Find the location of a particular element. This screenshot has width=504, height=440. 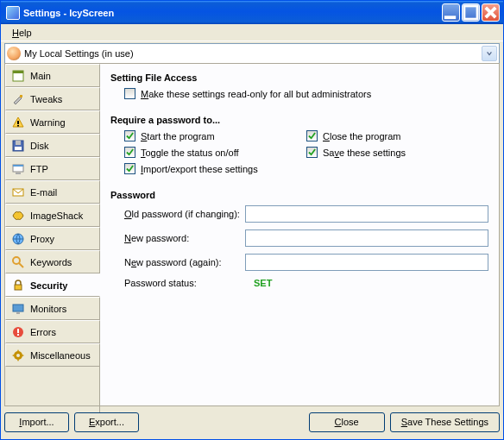

monitors-icon is located at coordinates (18, 309).